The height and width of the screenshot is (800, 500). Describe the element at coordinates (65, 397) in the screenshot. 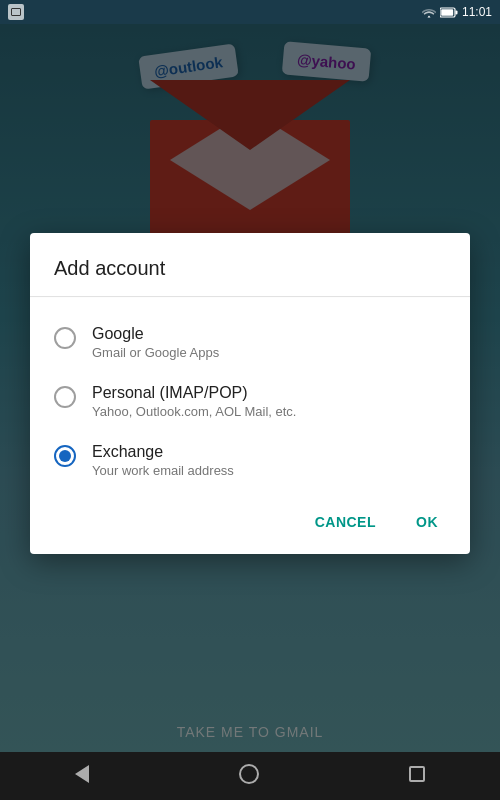

I see `radio-personal` at that location.